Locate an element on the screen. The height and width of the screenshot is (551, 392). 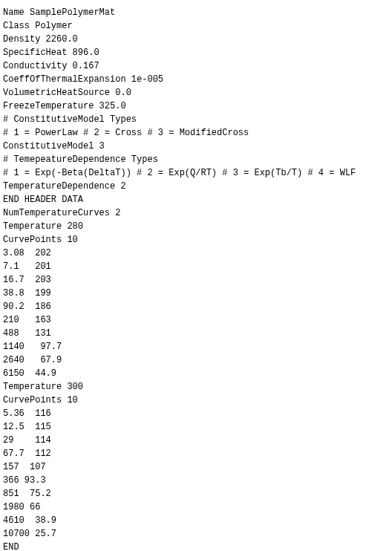
line-conductivity: Conductivity 0.167 is located at coordinates (51, 66).